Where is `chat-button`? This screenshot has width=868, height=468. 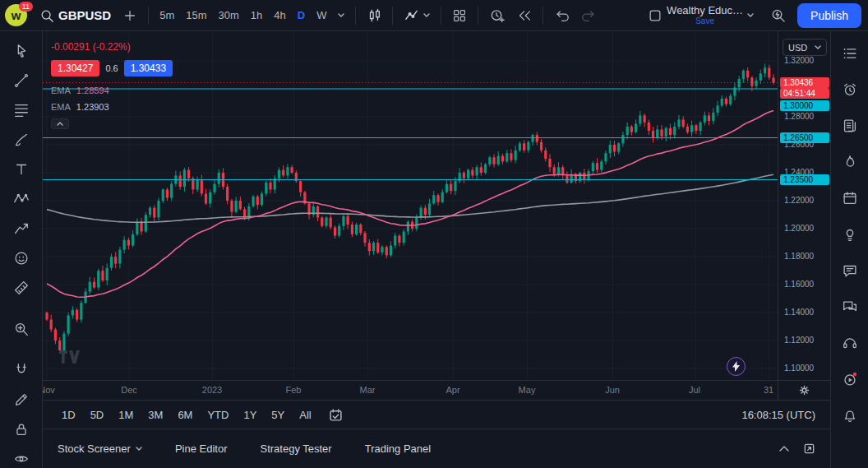
chat-button is located at coordinates (850, 271).